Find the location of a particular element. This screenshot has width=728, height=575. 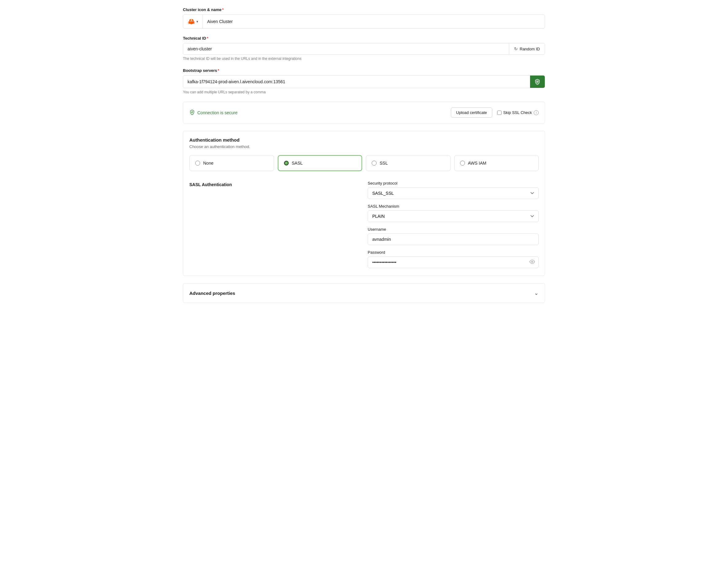

cluster-name-input is located at coordinates (374, 22).